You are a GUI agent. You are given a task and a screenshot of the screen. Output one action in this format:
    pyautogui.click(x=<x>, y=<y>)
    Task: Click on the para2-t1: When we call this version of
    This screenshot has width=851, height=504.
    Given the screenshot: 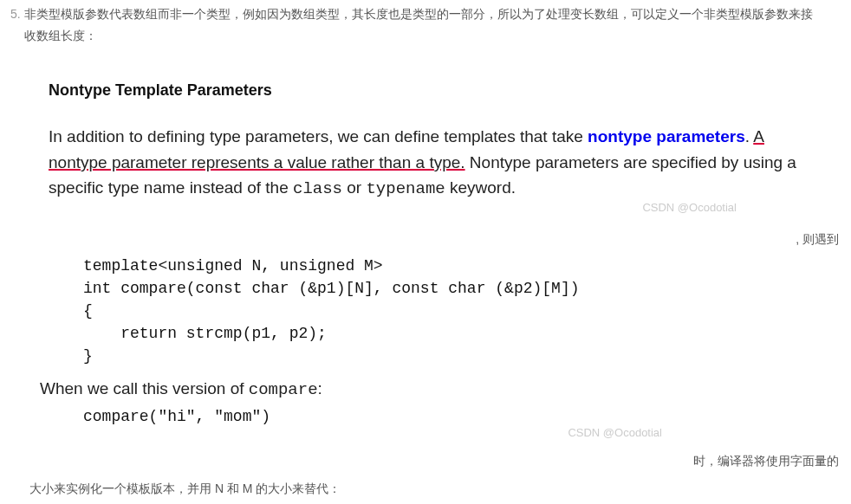 What is the action you would take?
    pyautogui.click(x=144, y=388)
    